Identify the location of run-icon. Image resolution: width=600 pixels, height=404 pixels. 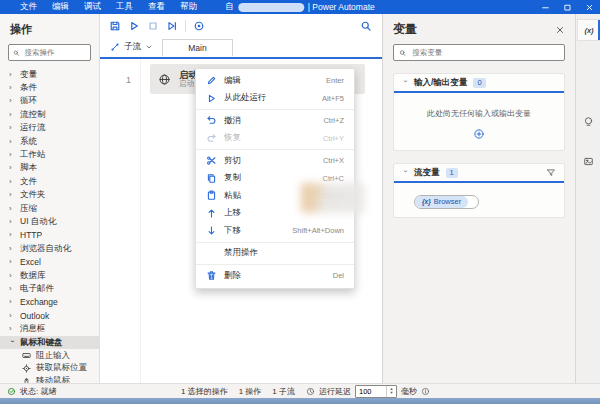
(134, 26).